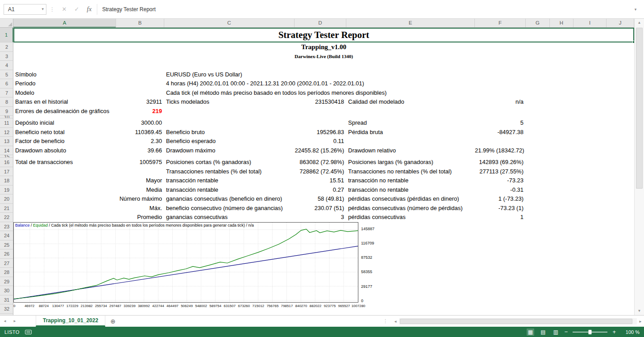 The width and height of the screenshot is (644, 337). I want to click on cell-B22: Promedio, so click(140, 217).